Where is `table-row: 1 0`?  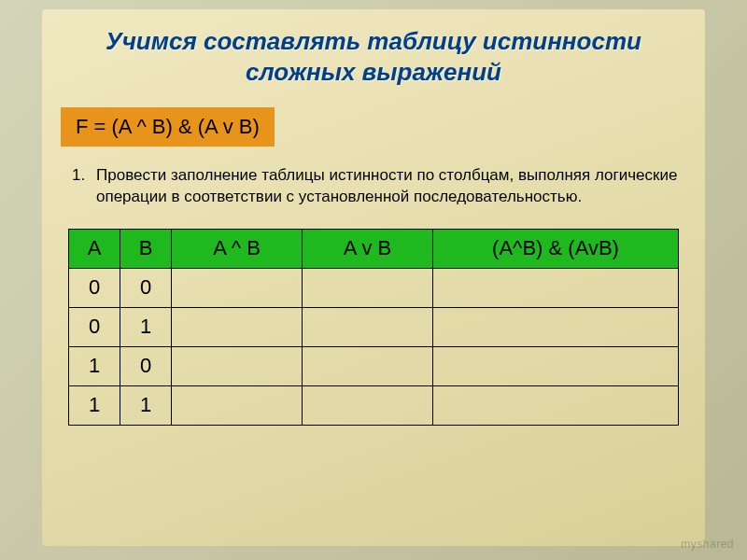
table-row: 1 0 is located at coordinates (374, 366).